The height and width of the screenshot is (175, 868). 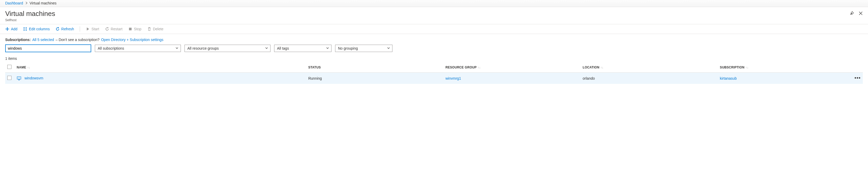 What do you see at coordinates (137, 29) in the screenshot?
I see `stop-label: Stop` at bounding box center [137, 29].